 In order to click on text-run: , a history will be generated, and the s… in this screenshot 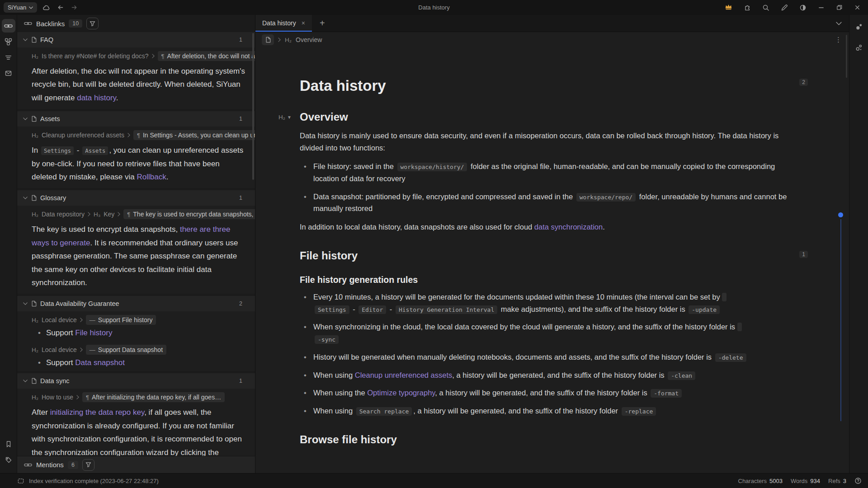, I will do `click(516, 411)`.